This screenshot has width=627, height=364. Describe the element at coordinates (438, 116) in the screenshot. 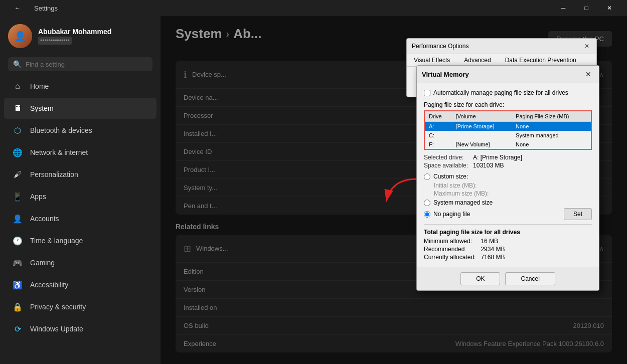

I see `drive-col-header: Drive` at that location.